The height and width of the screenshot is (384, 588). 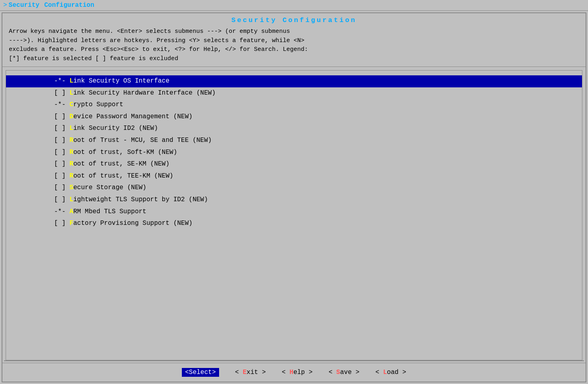 I want to click on page-title: Security Configuration, so click(x=294, y=19).